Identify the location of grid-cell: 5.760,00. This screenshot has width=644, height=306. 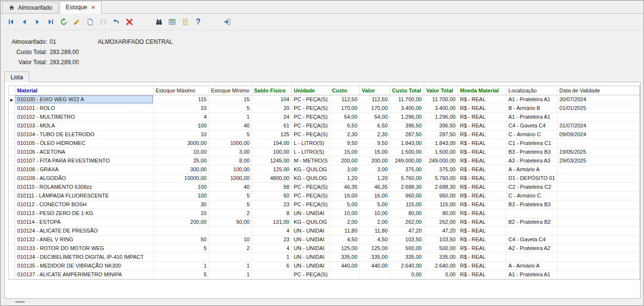
(407, 178).